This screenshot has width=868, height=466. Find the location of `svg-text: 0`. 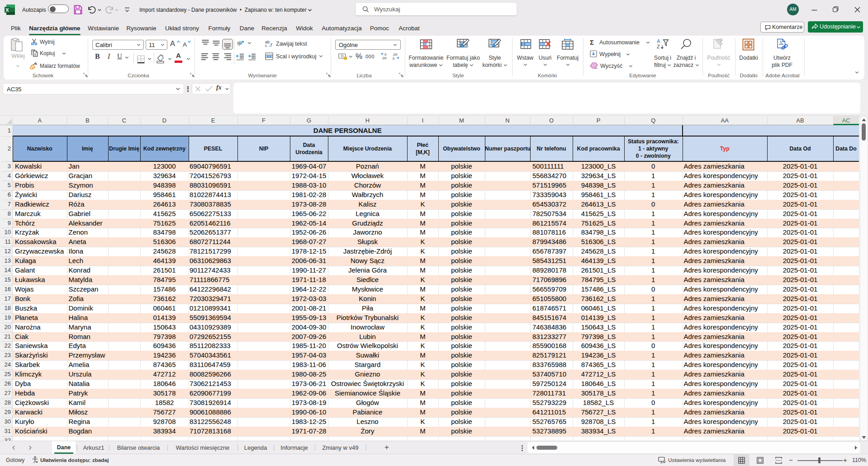

svg-text: 0 is located at coordinates (394, 58).